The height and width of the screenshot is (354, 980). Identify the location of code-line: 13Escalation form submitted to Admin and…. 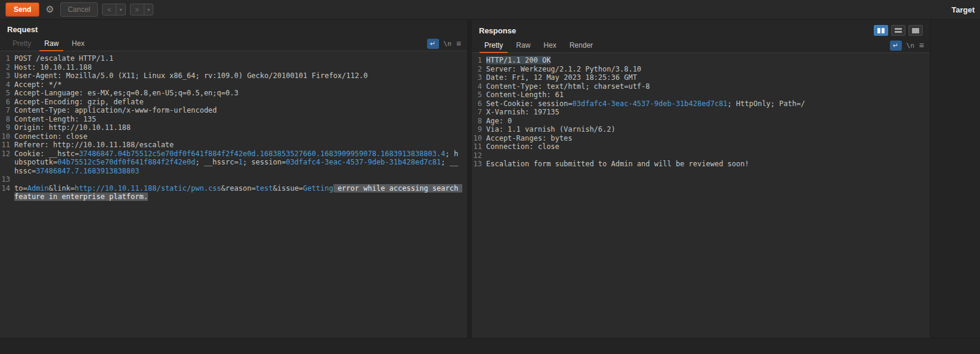
(699, 164).